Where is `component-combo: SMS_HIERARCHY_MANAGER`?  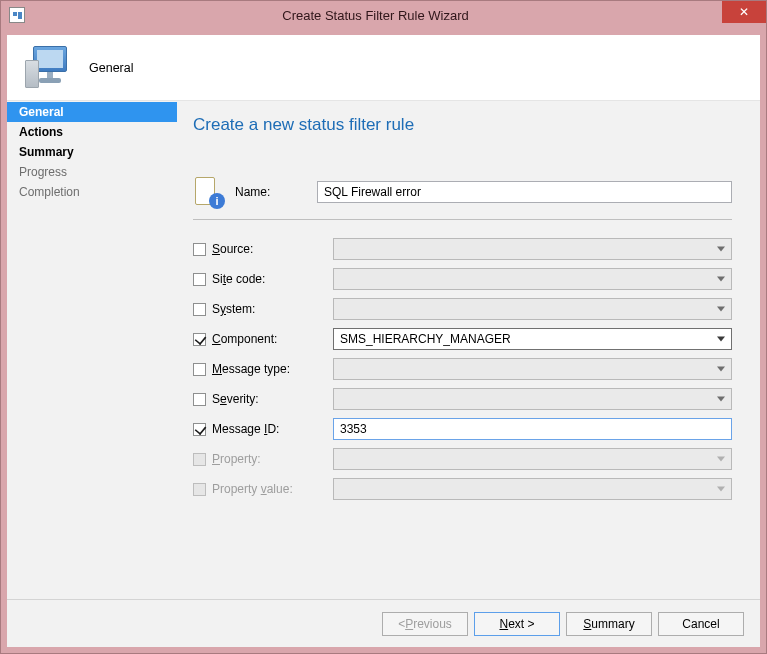
component-combo: SMS_HIERARCHY_MANAGER is located at coordinates (532, 339).